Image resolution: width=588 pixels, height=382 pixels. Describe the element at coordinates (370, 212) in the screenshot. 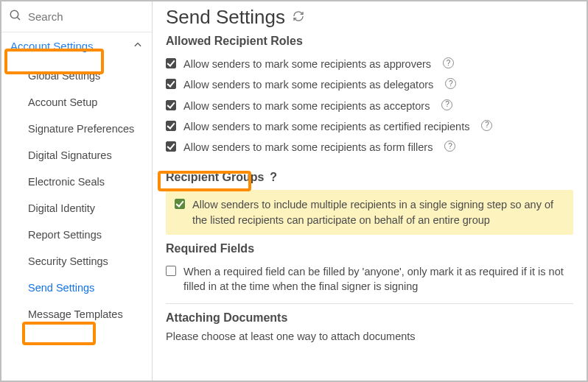

I see `option-recipient-groups: Allow senders to include multiple recipi…` at that location.